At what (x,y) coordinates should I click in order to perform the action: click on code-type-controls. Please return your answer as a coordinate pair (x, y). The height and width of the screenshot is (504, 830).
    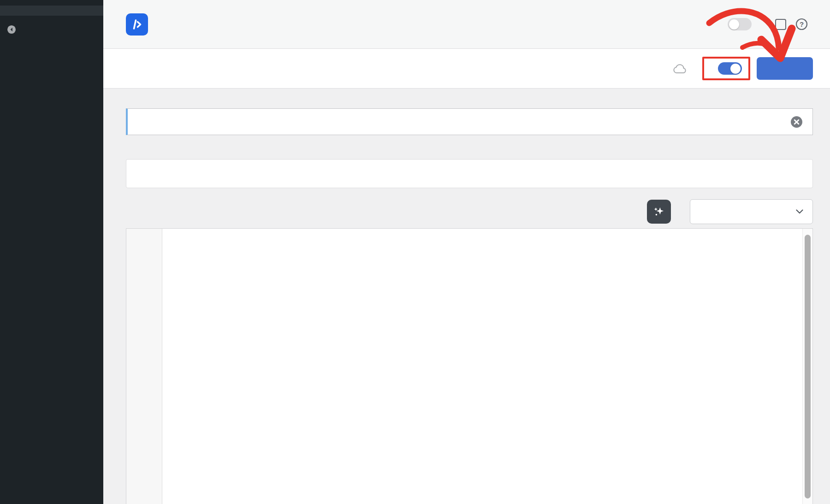
    Looking at the image, I should click on (730, 212).